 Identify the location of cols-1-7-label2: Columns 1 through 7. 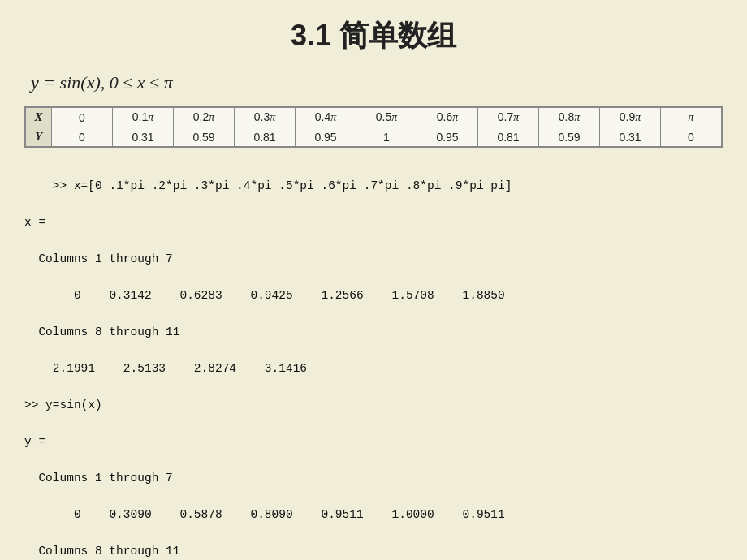
(99, 478).